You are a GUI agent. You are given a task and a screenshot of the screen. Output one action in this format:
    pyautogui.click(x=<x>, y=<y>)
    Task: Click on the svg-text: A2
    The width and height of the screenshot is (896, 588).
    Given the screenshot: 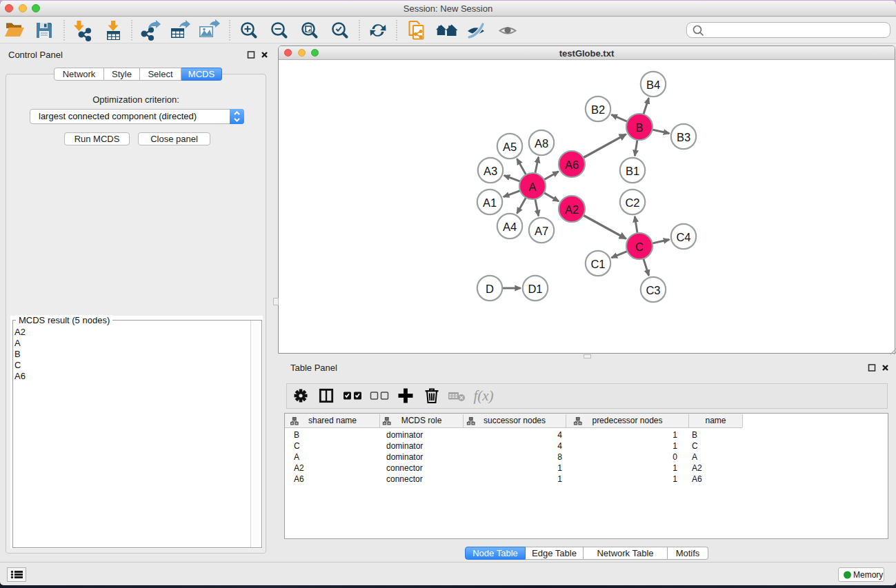 What is the action you would take?
    pyautogui.click(x=572, y=210)
    